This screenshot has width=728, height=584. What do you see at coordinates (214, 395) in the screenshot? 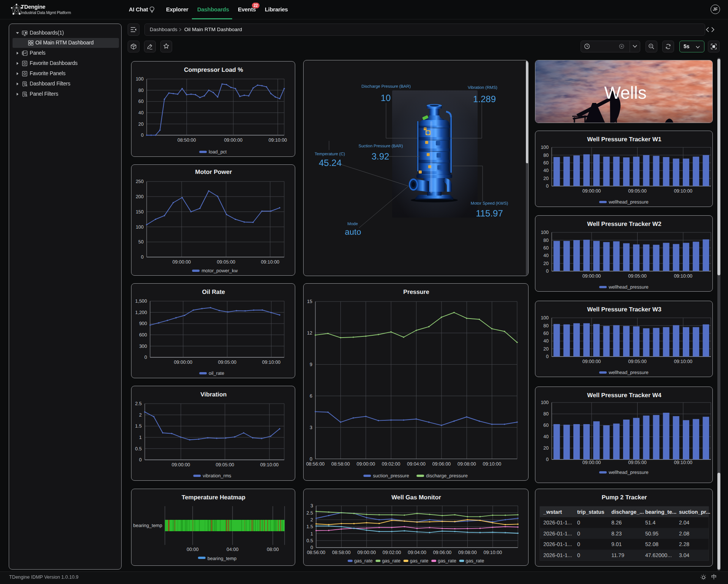
I see `svg-text: Vibration` at bounding box center [214, 395].